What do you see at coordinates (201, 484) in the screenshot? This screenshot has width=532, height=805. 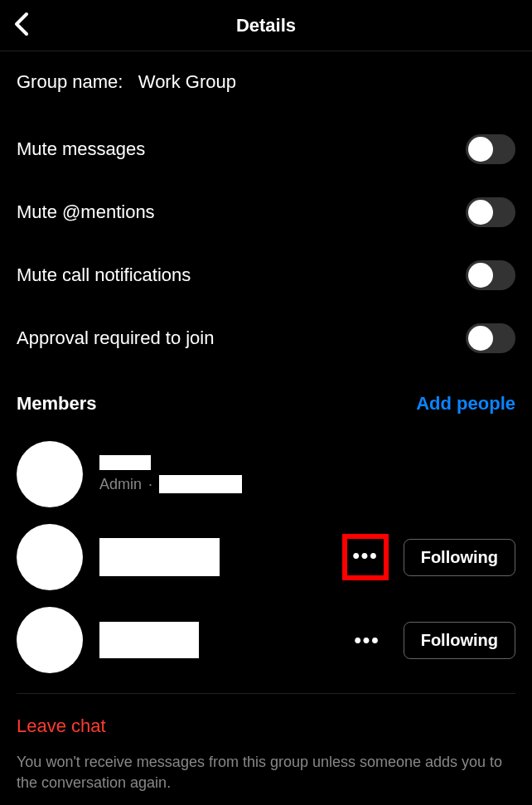 I see `redacted-text` at bounding box center [201, 484].